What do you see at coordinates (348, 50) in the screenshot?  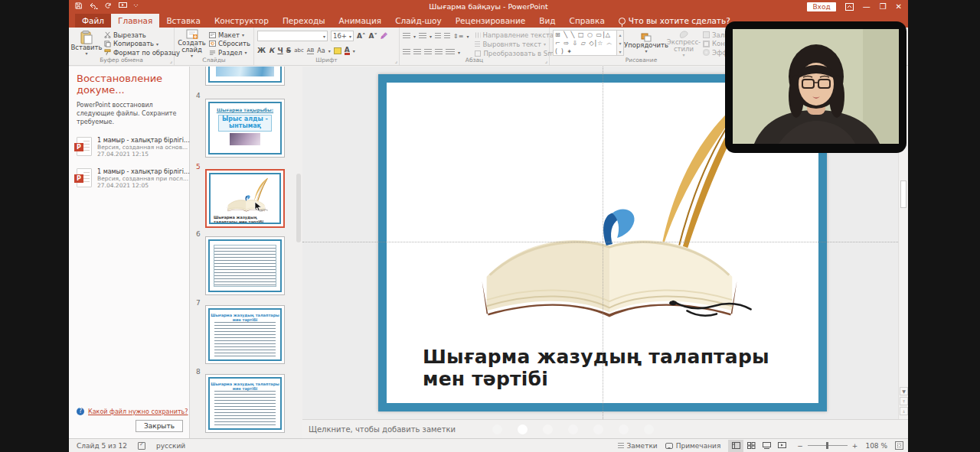 I see `font-color-button: А` at bounding box center [348, 50].